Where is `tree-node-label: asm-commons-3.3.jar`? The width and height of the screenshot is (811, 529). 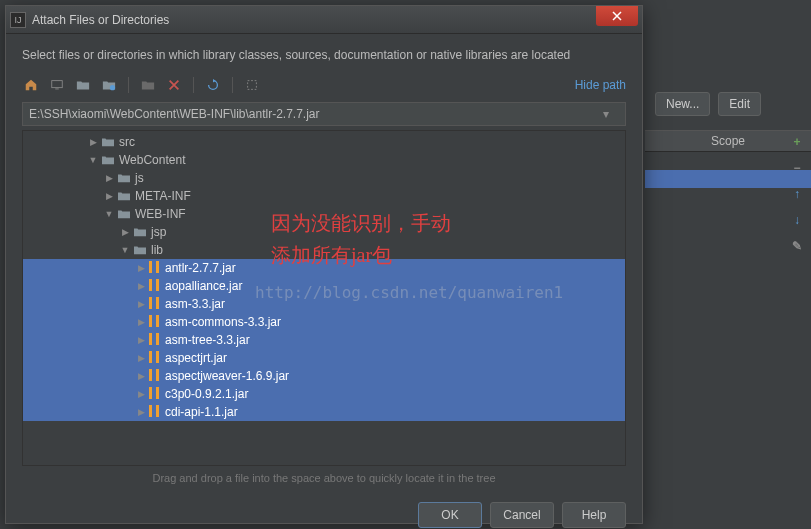 tree-node-label: asm-commons-3.3.jar is located at coordinates (223, 322).